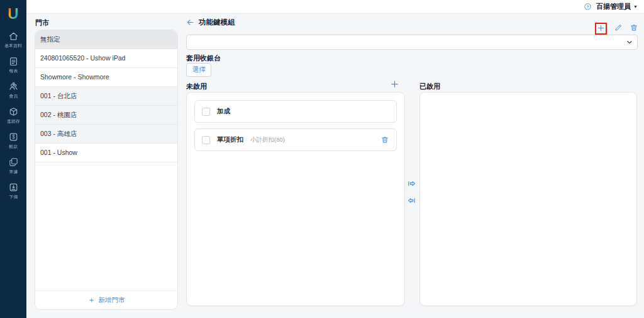 This screenshot has height=318, width=644. Describe the element at coordinates (83, 58) in the screenshot. I see `store-row-label: 240801065520 - Ushow iPad` at that location.